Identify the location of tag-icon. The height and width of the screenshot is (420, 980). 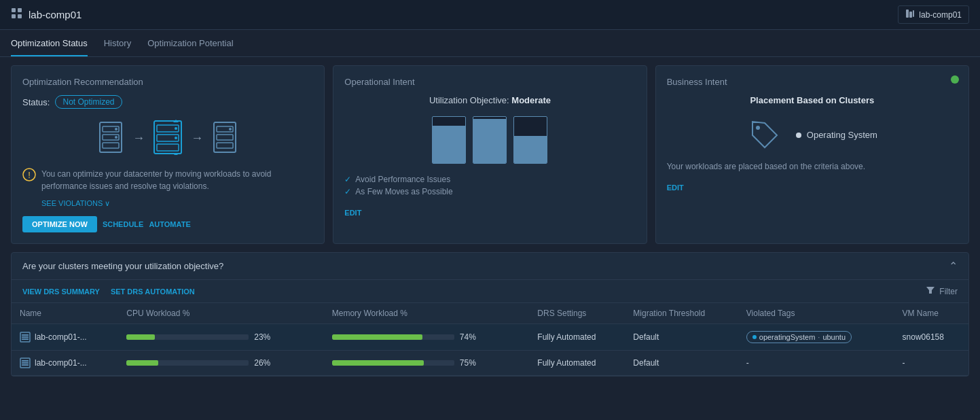
(765, 135).